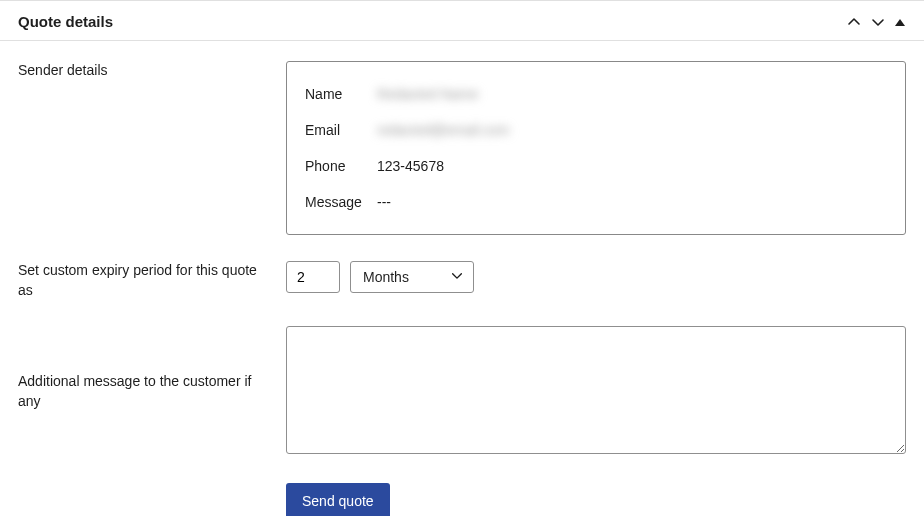 The height and width of the screenshot is (516, 924). I want to click on expiry-unit-select: Months, so click(412, 277).